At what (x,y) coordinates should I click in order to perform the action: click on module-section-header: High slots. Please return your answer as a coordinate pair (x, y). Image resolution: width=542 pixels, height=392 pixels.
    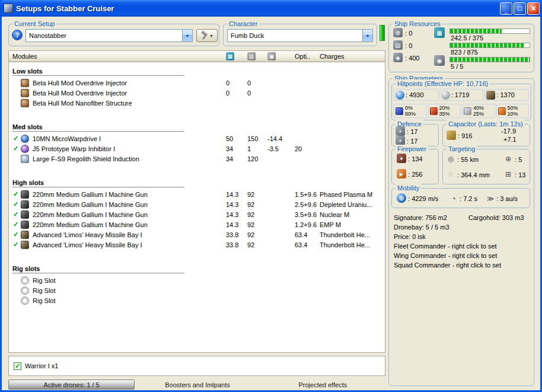
    Looking at the image, I should click on (98, 183).